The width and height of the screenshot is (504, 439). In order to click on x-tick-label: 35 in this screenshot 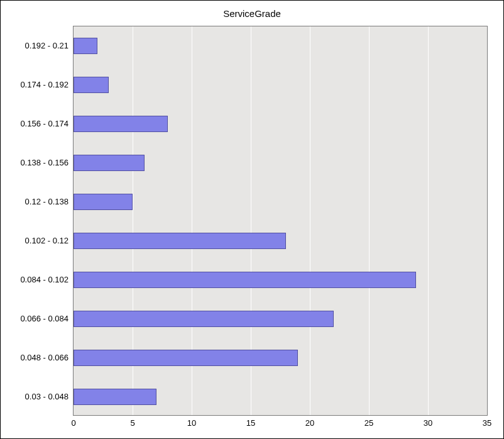, I will do `click(487, 423)`.